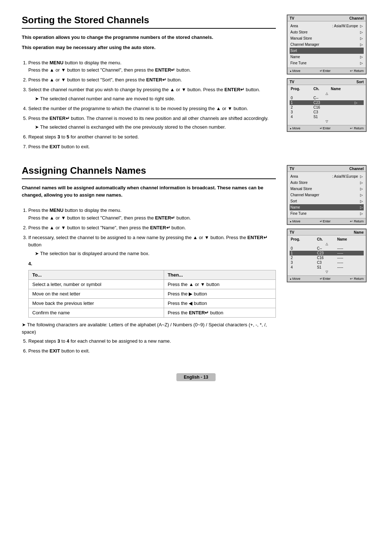 The height and width of the screenshot is (540, 392). I want to click on name-table: Prog. Ch. Name △ 0 C--, so click(327, 255).